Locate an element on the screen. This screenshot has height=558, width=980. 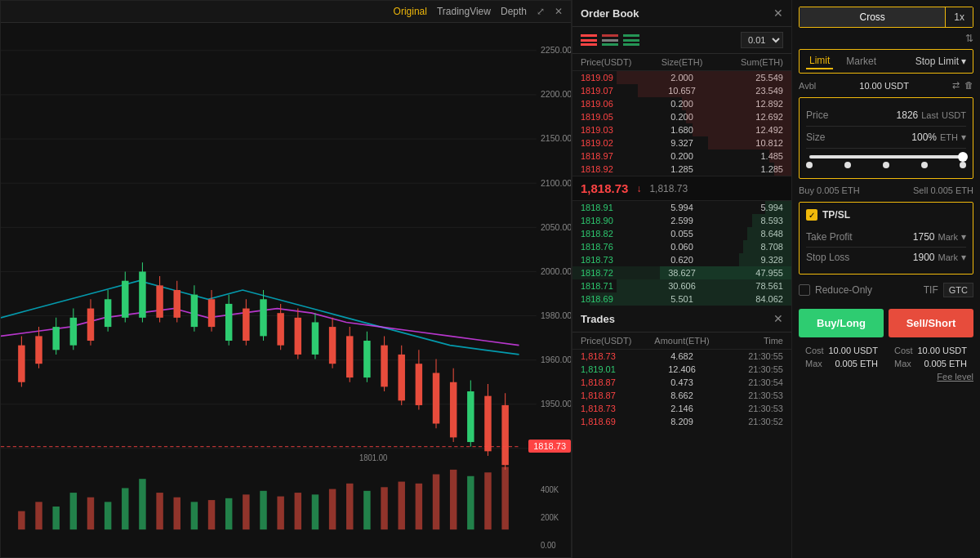
reduce-only-checkbox is located at coordinates (804, 290).